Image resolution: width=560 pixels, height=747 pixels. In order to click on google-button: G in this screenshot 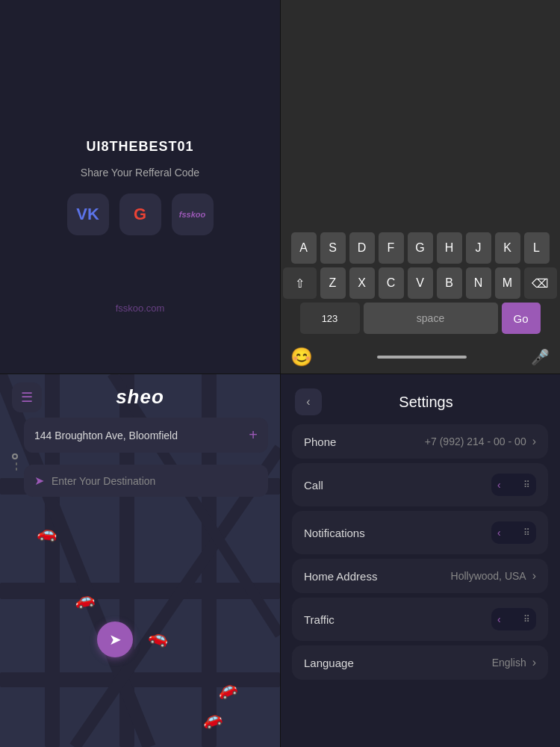, I will do `click(140, 214)`.